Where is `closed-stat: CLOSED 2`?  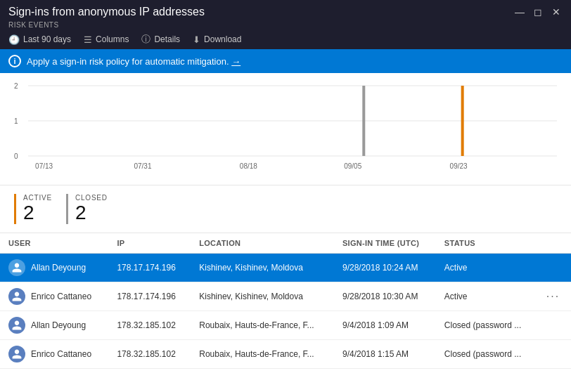 closed-stat: CLOSED 2 is located at coordinates (87, 209).